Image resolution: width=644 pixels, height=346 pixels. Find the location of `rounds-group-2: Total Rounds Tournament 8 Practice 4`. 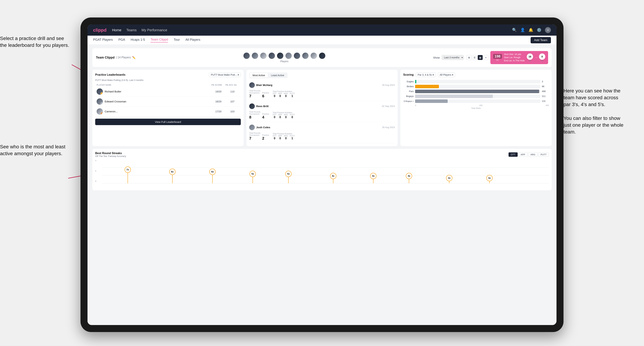

rounds-group-2: Total Rounds Tournament 8 Practice 4 is located at coordinates (259, 115).